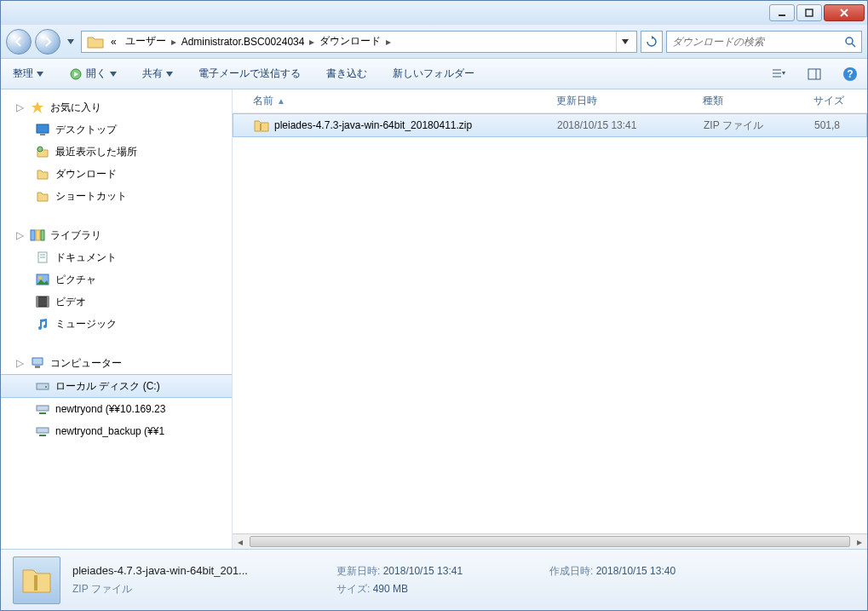 The image size is (868, 611). Describe the element at coordinates (240, 542) in the screenshot. I see `scroll-left-icon: ◂` at that location.